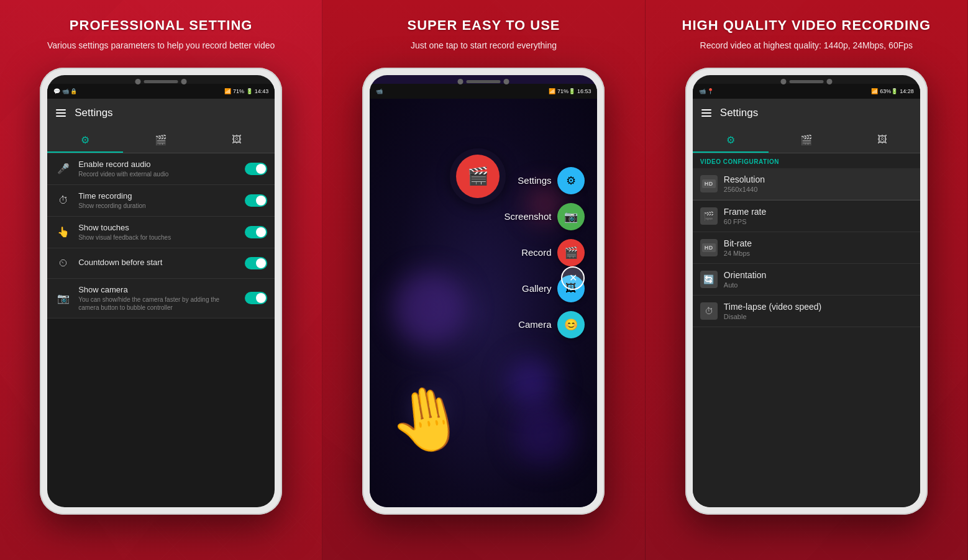  I want to click on wifi-icon-3: 📶, so click(875, 91).